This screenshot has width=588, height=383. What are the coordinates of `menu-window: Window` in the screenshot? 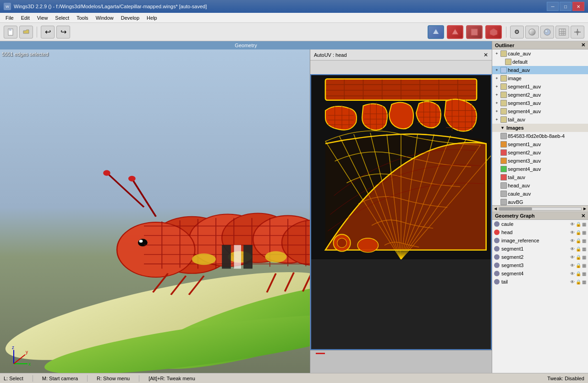 It's located at (104, 18).